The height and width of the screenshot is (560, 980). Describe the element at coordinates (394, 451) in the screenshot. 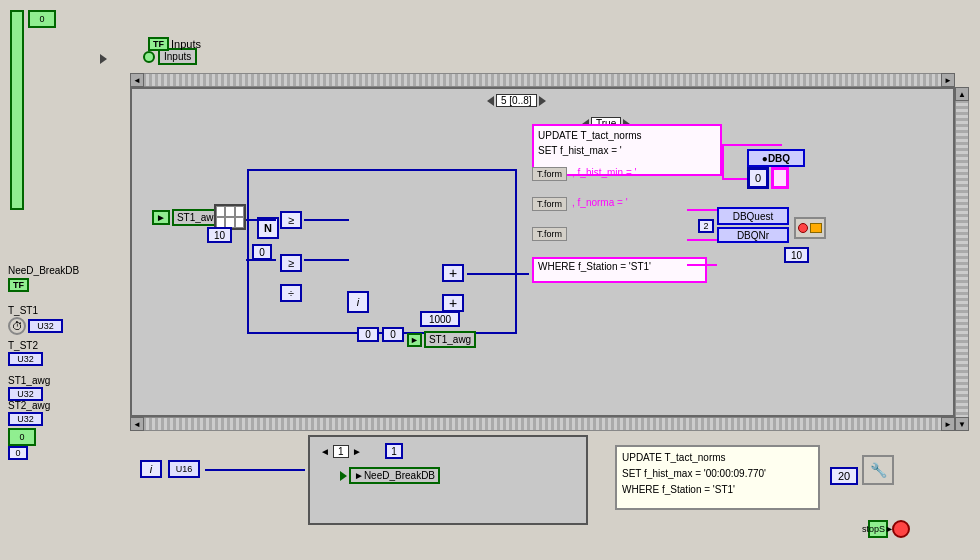

I see `one-box: 1` at that location.